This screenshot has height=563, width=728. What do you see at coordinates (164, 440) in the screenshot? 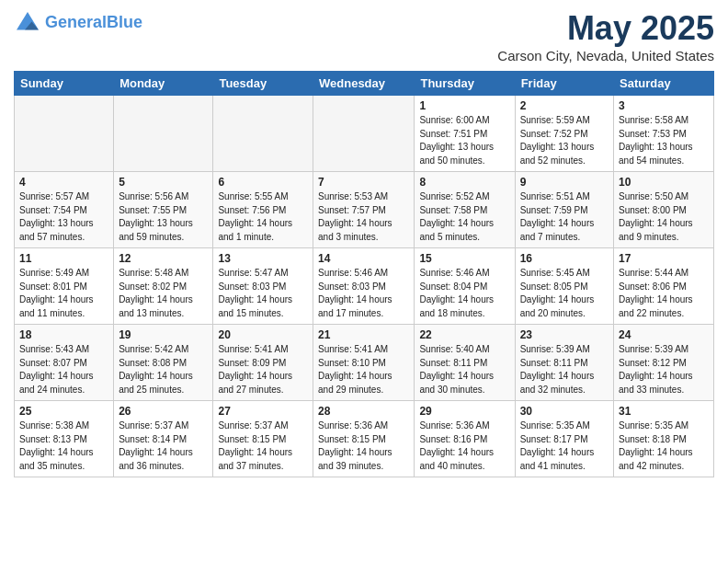
I see `calendar-cell: 26Sunrise: 5:37 AM Sunset: 8:14 PM Dayli…` at bounding box center [164, 440].